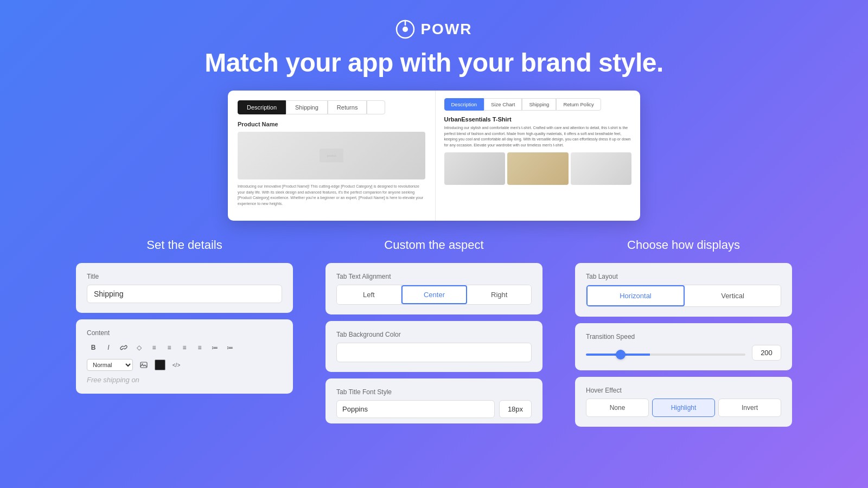  What do you see at coordinates (144, 365) in the screenshot?
I see `image-button` at bounding box center [144, 365].